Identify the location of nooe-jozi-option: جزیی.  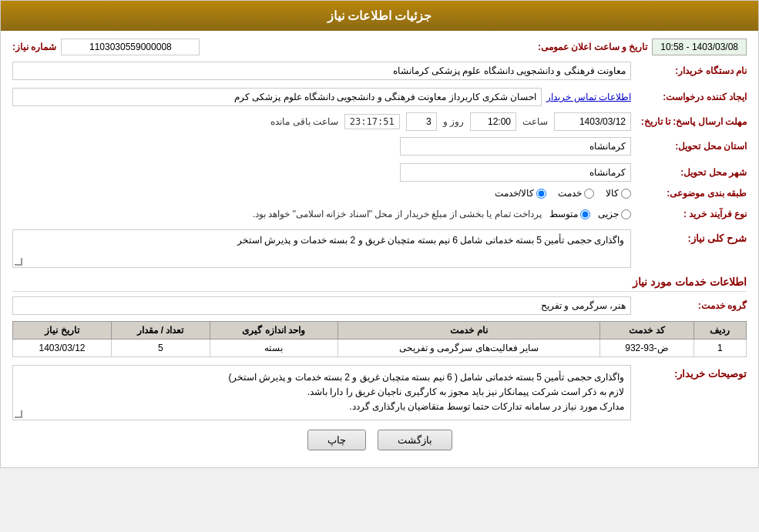
(615, 214).